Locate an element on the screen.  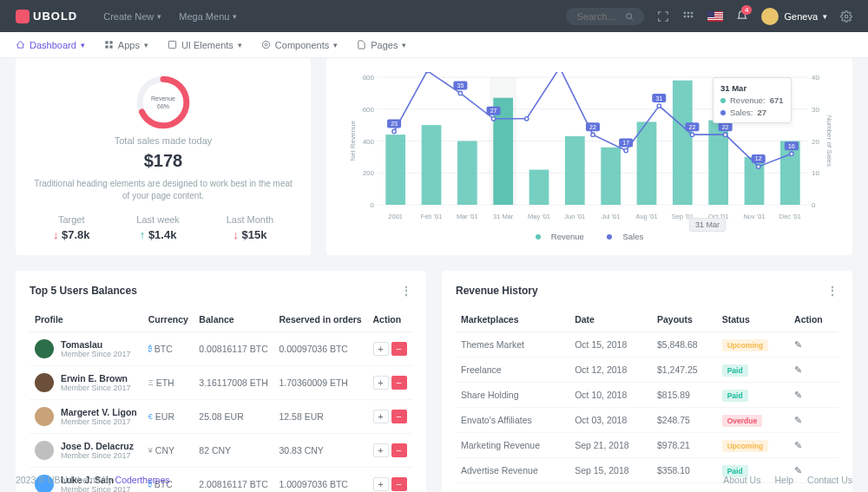
table-header: Date is located at coordinates (611, 319).